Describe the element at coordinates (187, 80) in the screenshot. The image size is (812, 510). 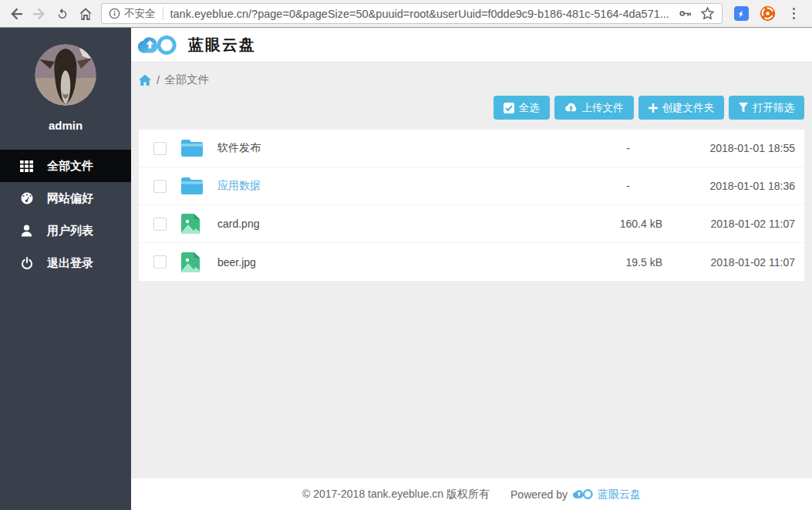
I see `breadcrumb-current: 全部文件` at that location.